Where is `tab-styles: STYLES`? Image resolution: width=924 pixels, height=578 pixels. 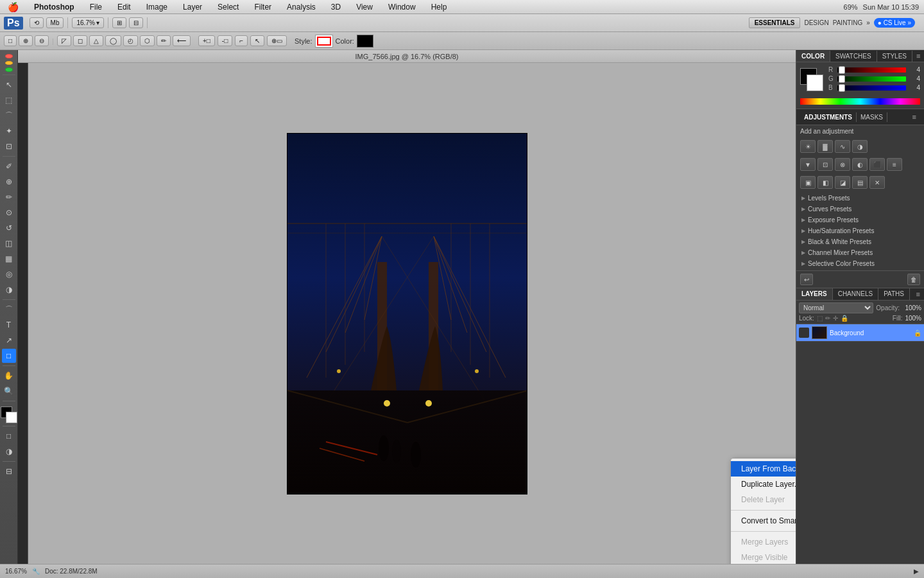
tab-styles: STYLES is located at coordinates (894, 57).